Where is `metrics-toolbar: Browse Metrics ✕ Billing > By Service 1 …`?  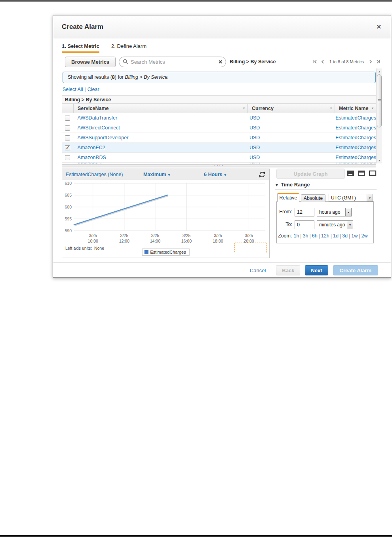
metrics-toolbar: Browse Metrics ✕ Billing > By Service 1 … is located at coordinates (223, 62).